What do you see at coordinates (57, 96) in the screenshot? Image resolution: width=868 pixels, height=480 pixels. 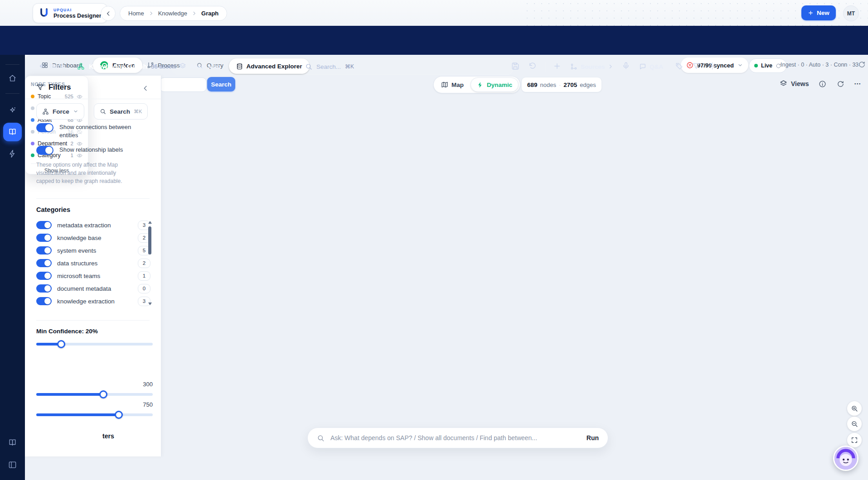 I see `node-type-row: Topic525` at bounding box center [57, 96].